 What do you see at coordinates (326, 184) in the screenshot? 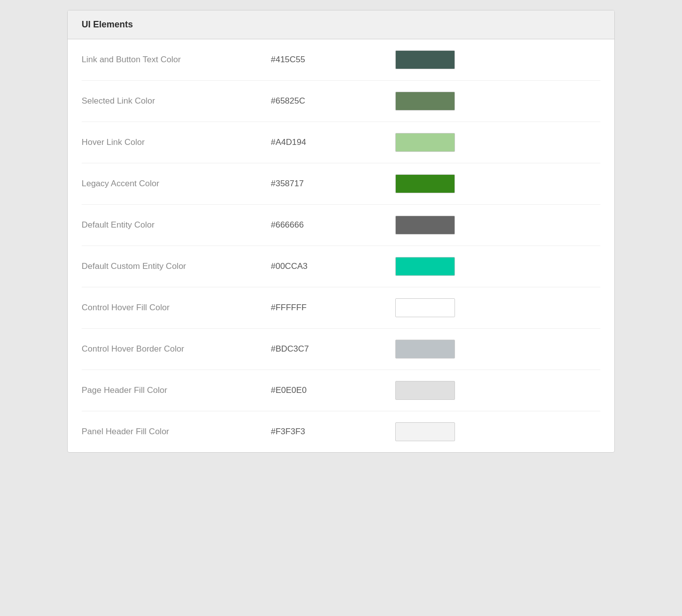
I see `color-hex-legacy-accent-color: #358717` at bounding box center [326, 184].